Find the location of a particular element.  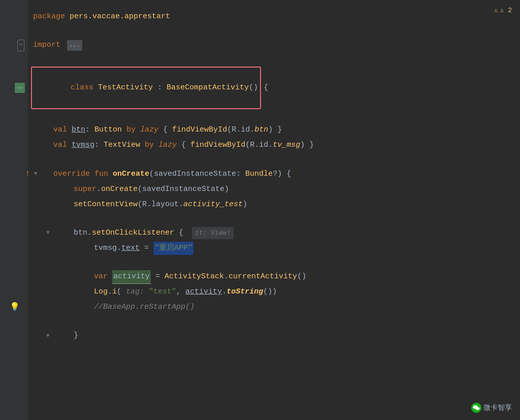

type-bundle: Bundle is located at coordinates (259, 174).